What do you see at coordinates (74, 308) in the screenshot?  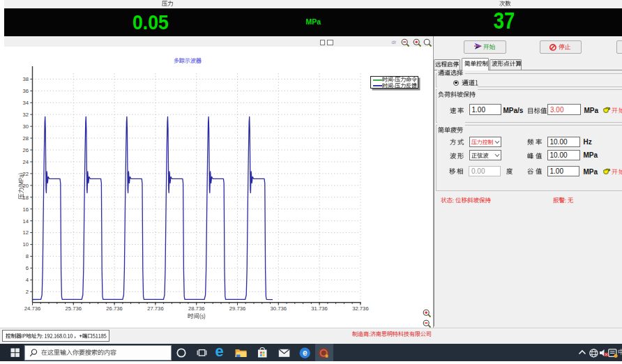 I see `svg-text: 25.736` at bounding box center [74, 308].